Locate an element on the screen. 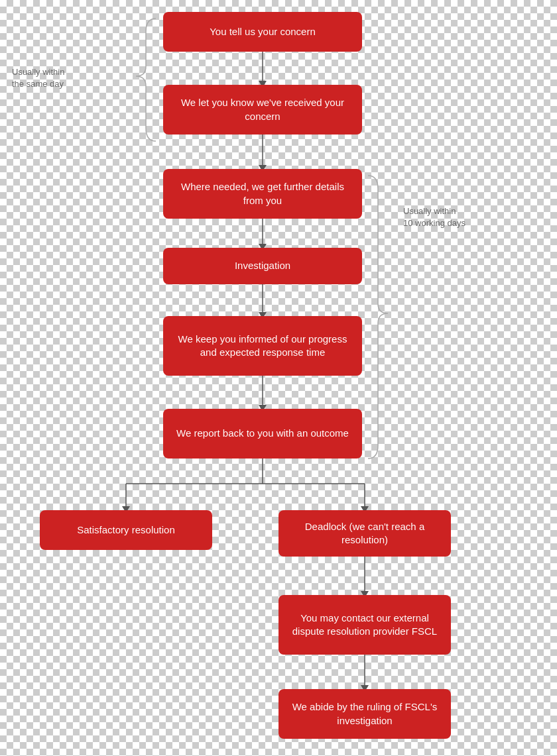  annotation-10-days: Usually within 10 working days is located at coordinates (434, 217).